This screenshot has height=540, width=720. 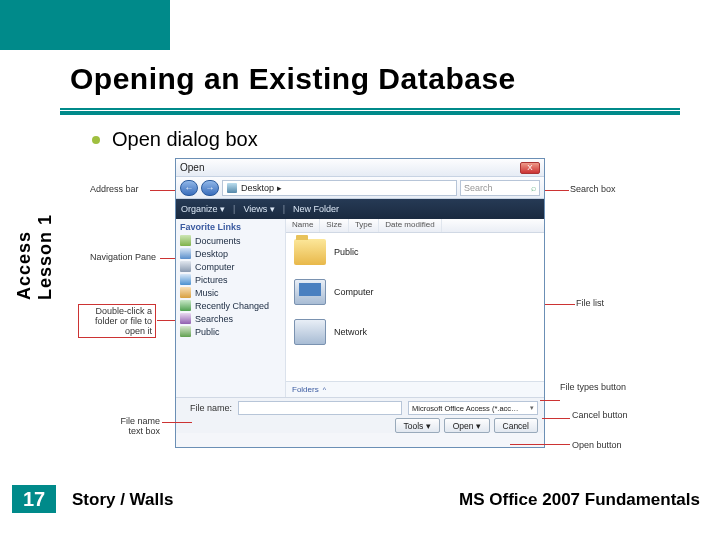 I want to click on bullet-icon, so click(x=96, y=140).